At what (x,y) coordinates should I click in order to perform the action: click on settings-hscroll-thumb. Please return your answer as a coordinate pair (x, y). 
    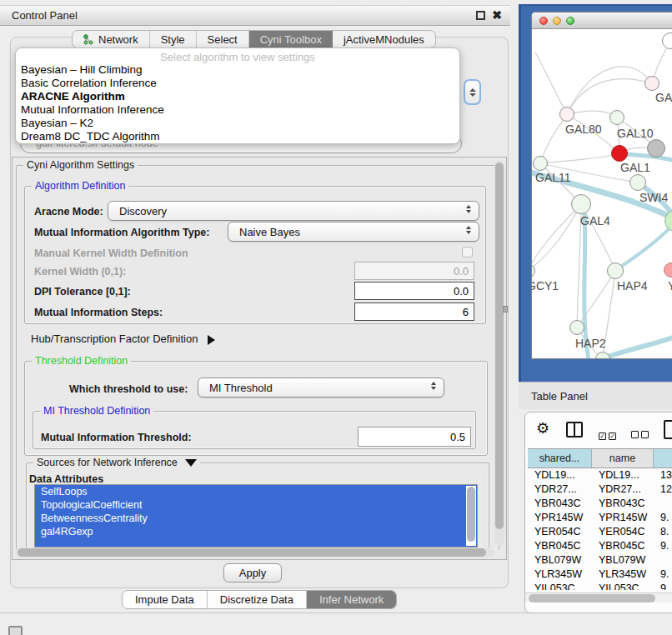
    Looking at the image, I should click on (252, 552).